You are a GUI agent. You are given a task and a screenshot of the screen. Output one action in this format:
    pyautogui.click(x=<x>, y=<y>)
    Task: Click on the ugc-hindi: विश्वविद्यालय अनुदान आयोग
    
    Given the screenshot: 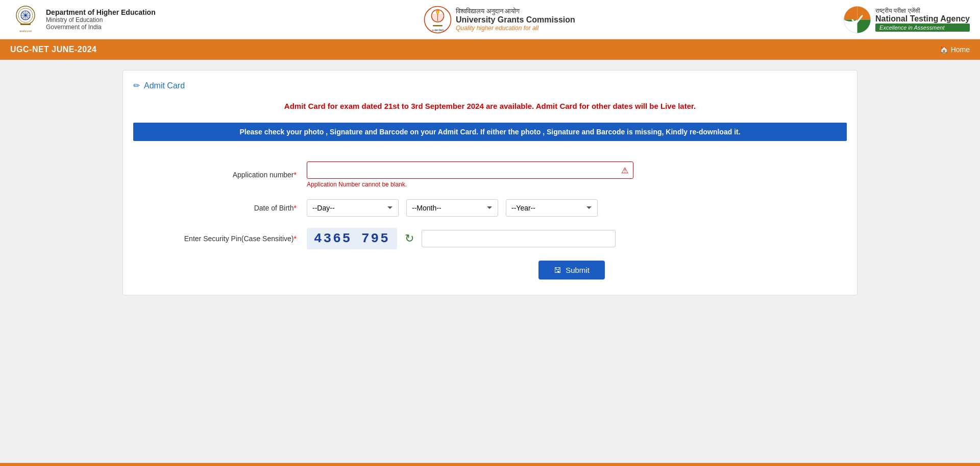 What is the action you would take?
    pyautogui.click(x=516, y=11)
    